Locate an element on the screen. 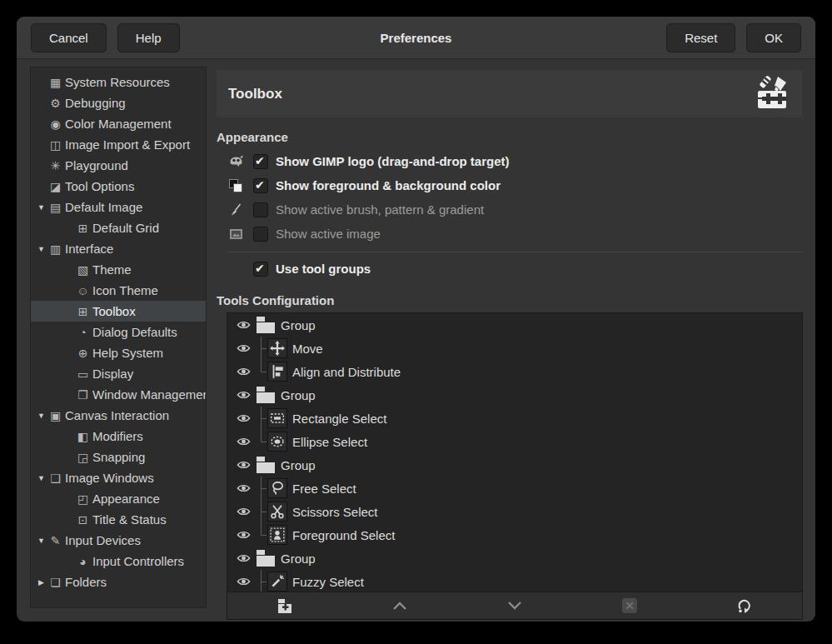  sidebar-item-color-management: ◉ Color Management is located at coordinates (118, 123).